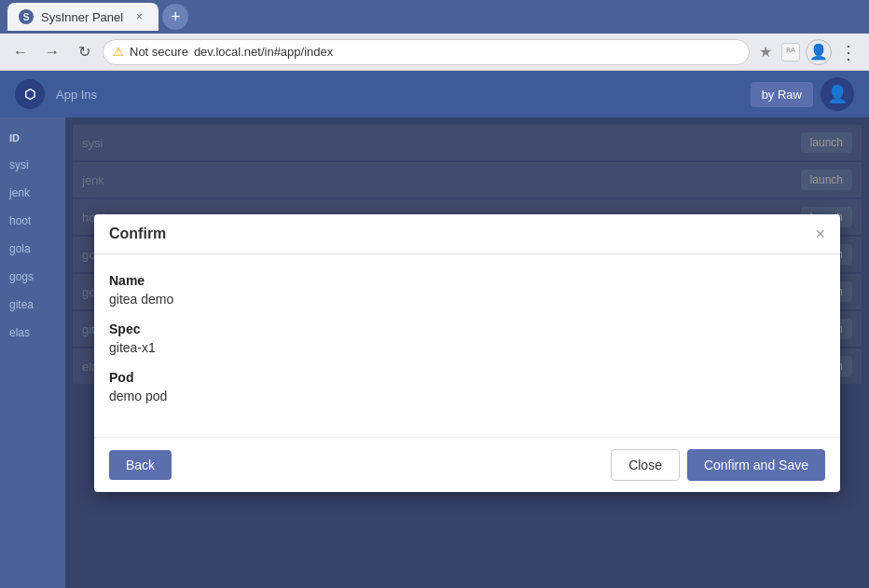 This screenshot has height=588, width=869. What do you see at coordinates (434, 17) in the screenshot?
I see `browser-titlebar: S SysInner Panel × +` at bounding box center [434, 17].